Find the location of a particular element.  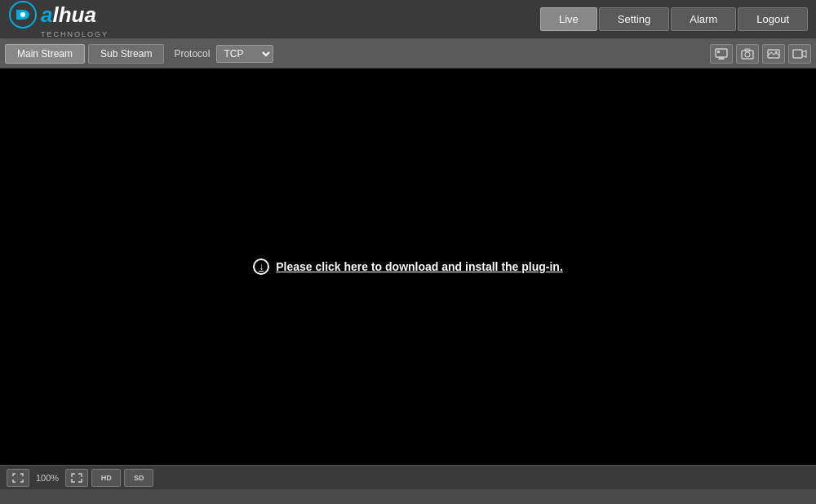

sd-label: SD is located at coordinates (139, 478).